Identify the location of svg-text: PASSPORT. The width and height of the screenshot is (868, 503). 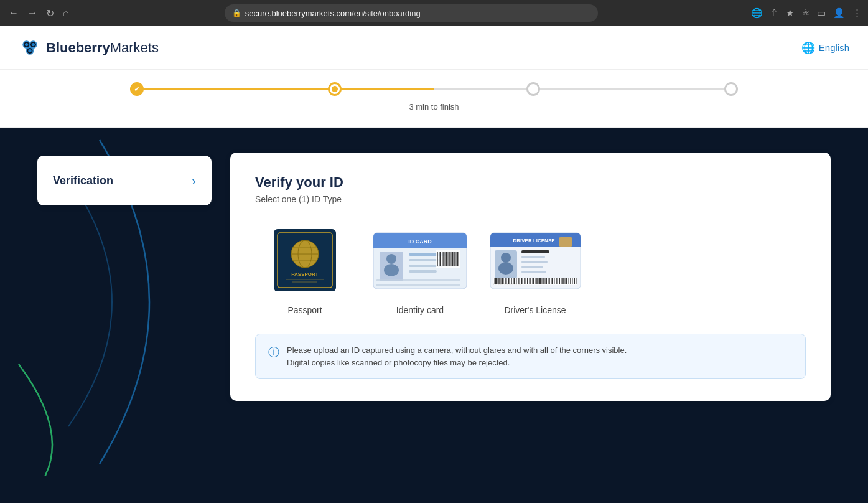
(305, 274).